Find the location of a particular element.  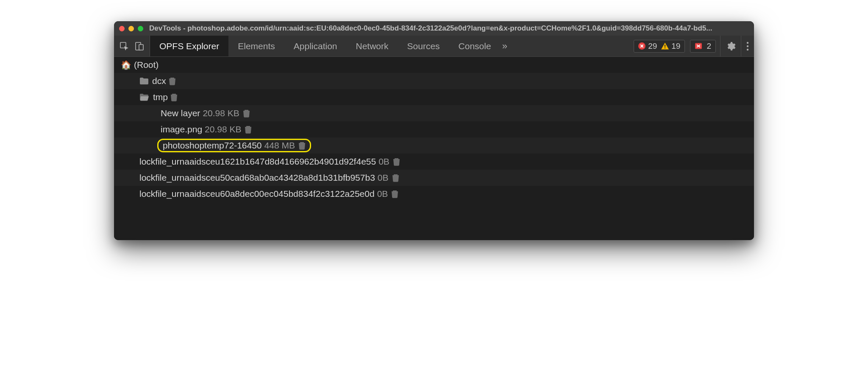

file-name: image.png is located at coordinates (181, 129).